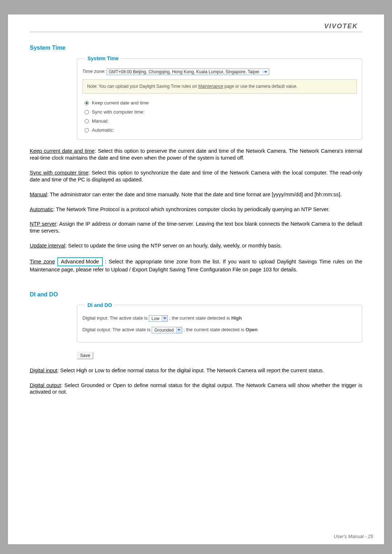 The height and width of the screenshot is (554, 392). What do you see at coordinates (196, 194) in the screenshot?
I see `desc-manual: Manual: The administrator can enter the …` at bounding box center [196, 194].